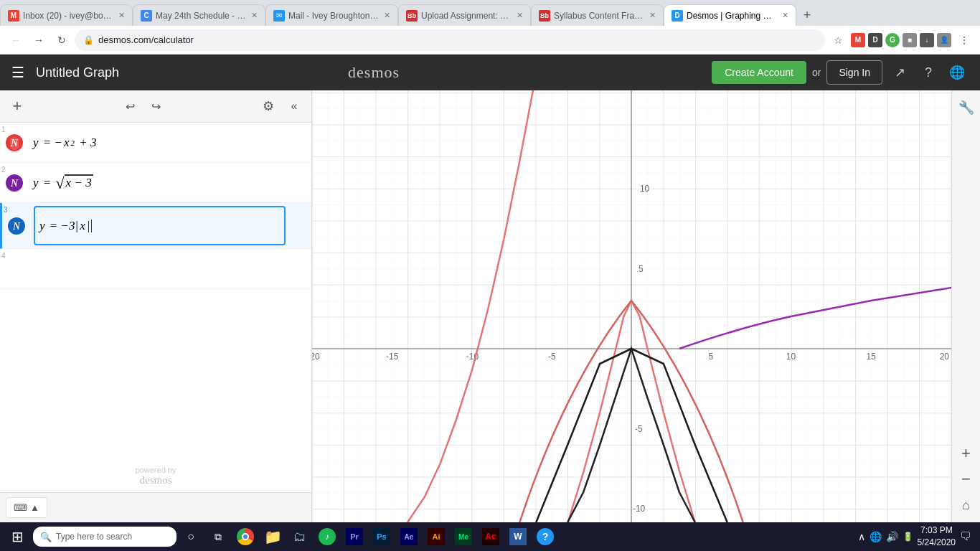  Describe the element at coordinates (807, 15) in the screenshot. I see `new-tab-button: +` at that location.